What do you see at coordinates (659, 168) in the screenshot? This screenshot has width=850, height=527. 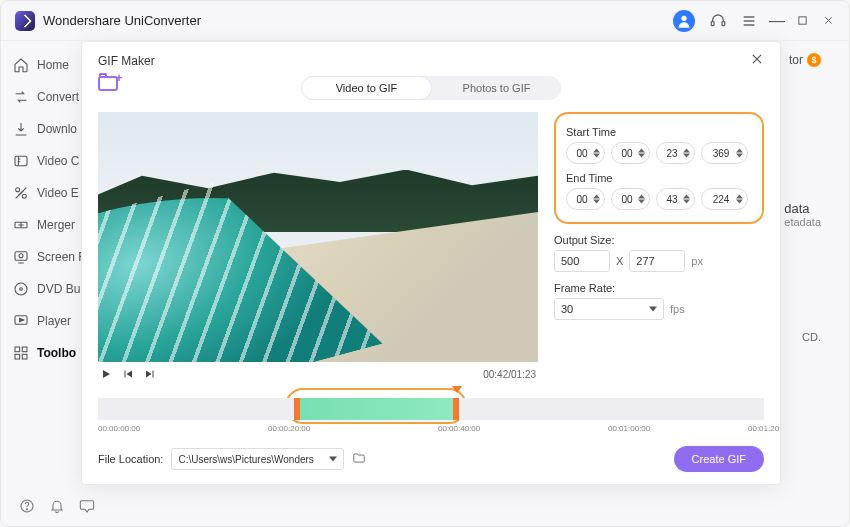 I see `time-range-block: Start Time 00 00 23 369 End Time 00 00 4…` at bounding box center [659, 168].